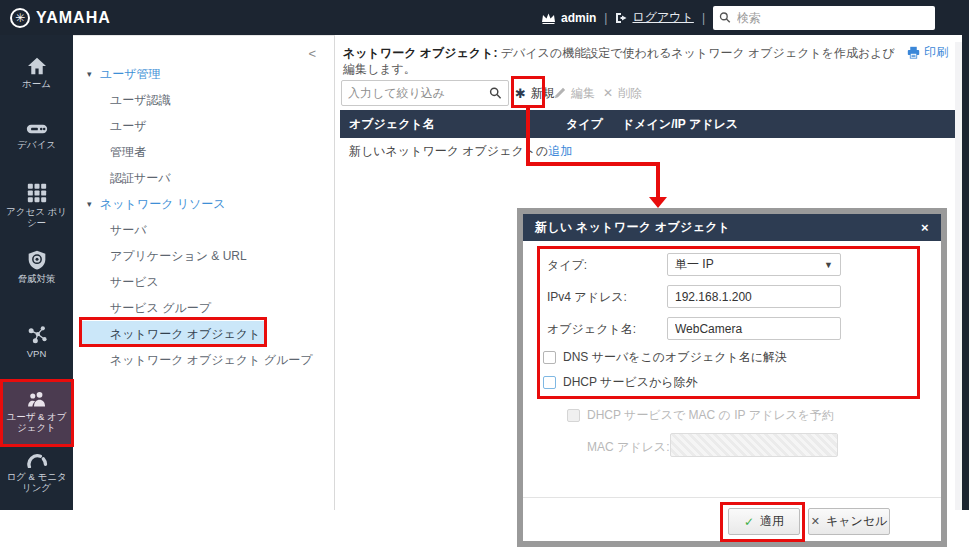  Describe the element at coordinates (648, 124) in the screenshot. I see `table-header-row: オブジェクト名 タイプ ドメイン/IP アドレス` at that location.